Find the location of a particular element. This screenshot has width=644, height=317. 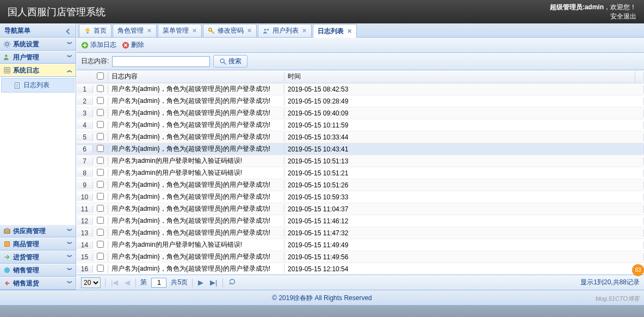

table-row: 15用户名为{admin}，角色为{超级管理员}的用户登录成功!2019-05-… is located at coordinates (360, 257).